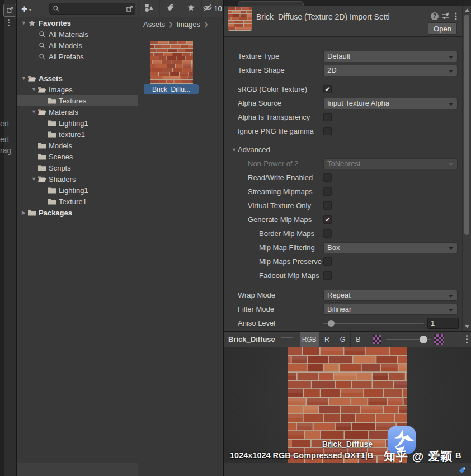 This screenshot has width=471, height=476. What do you see at coordinates (77, 213) in the screenshot?
I see `tree-item-packages: ▶Packages` at bounding box center [77, 213].